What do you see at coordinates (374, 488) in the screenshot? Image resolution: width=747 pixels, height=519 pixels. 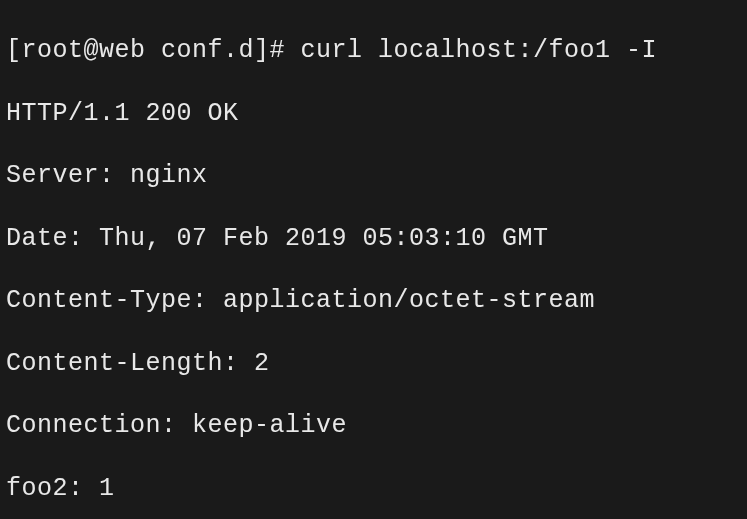 I see `http-header-line: foo2: 1` at bounding box center [374, 488].